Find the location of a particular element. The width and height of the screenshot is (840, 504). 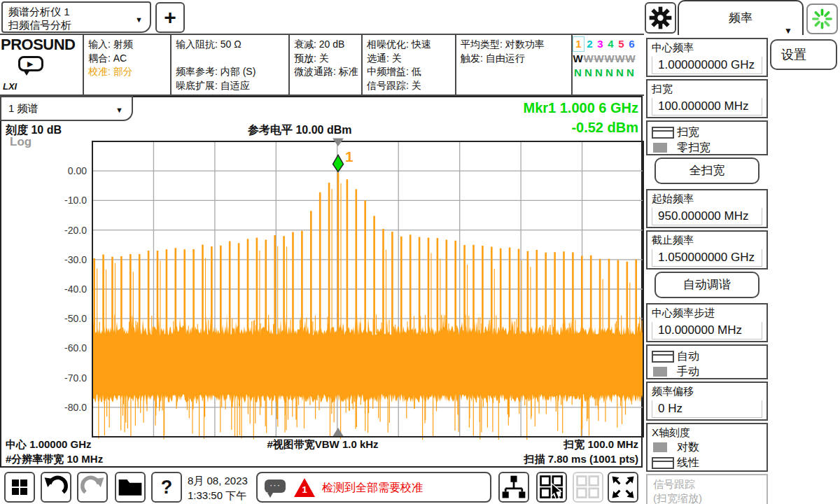

status-line: 输入阻抗: 50 Ω is located at coordinates (234, 45).